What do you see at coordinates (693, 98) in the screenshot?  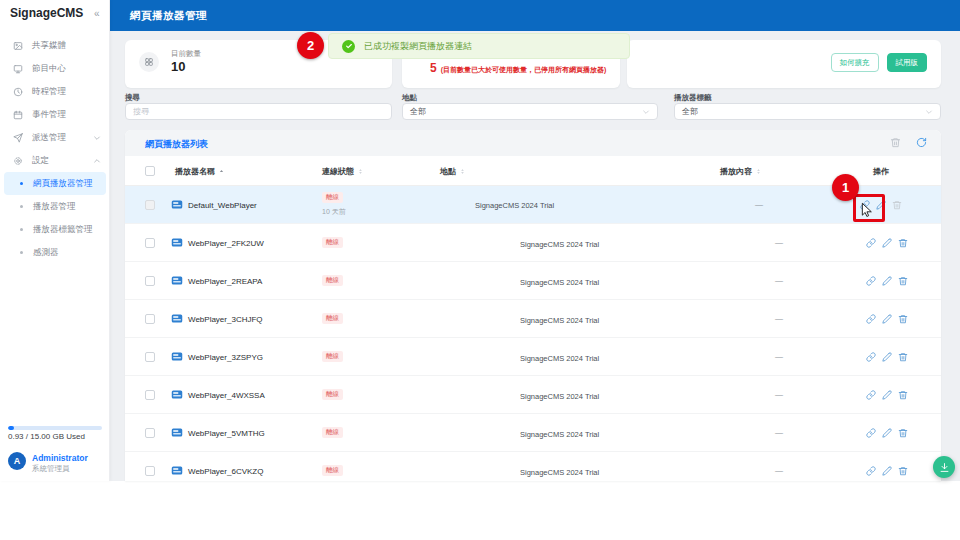 I see `tag-label: 播放器標籤` at bounding box center [693, 98].